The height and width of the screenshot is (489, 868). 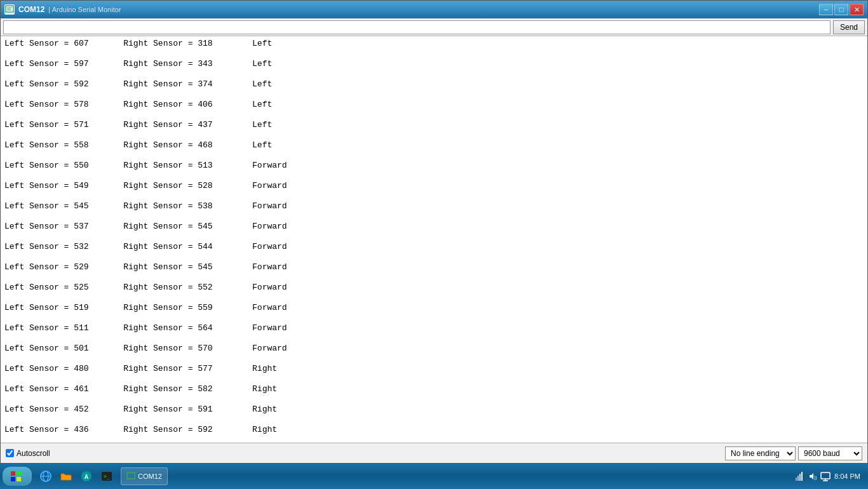 I want to click on window-subtitle: | Arduino Serial Monitor, so click(x=85, y=10).